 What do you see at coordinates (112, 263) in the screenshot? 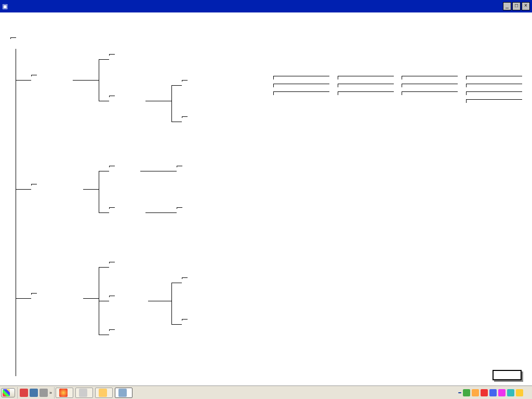
I see `tree-descent` at bounding box center [112, 263].